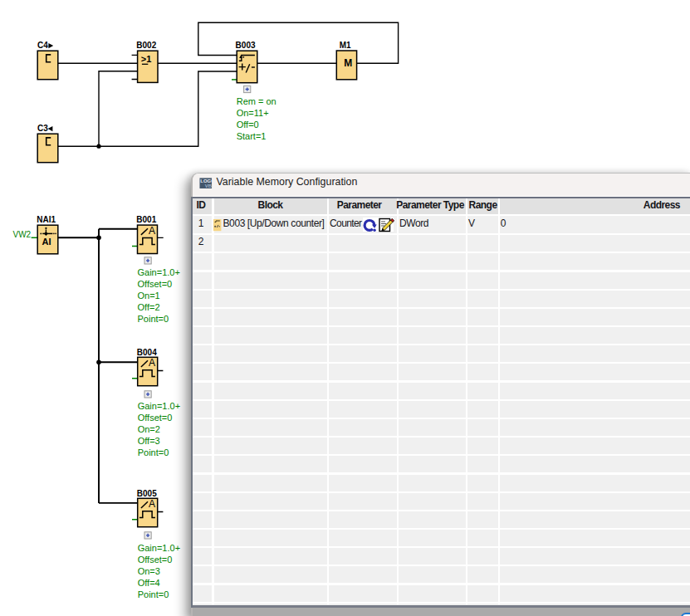 This screenshot has height=616, width=690. Describe the element at coordinates (208, 185) in the screenshot. I see `svg-text: VB` at that location.